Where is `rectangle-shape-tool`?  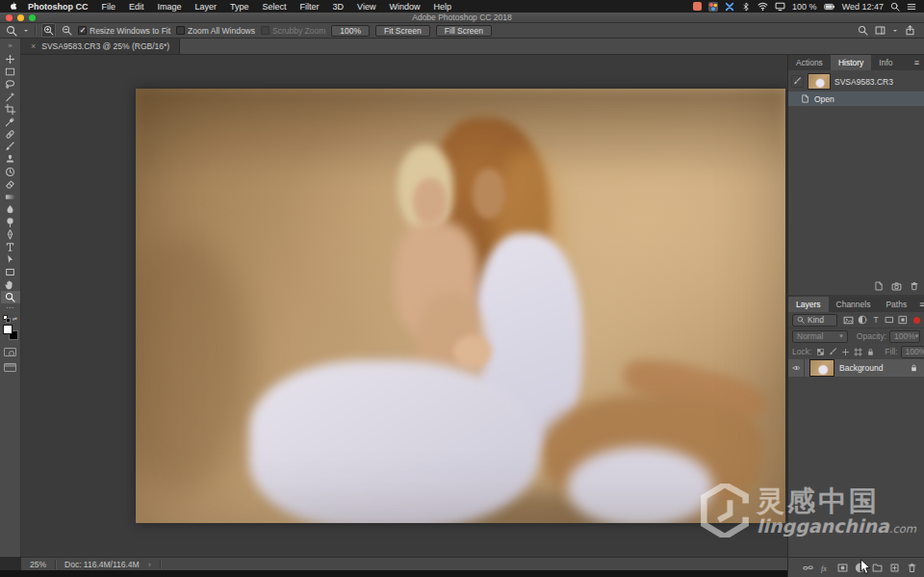
rectangle-shape-tool is located at coordinates (11, 272).